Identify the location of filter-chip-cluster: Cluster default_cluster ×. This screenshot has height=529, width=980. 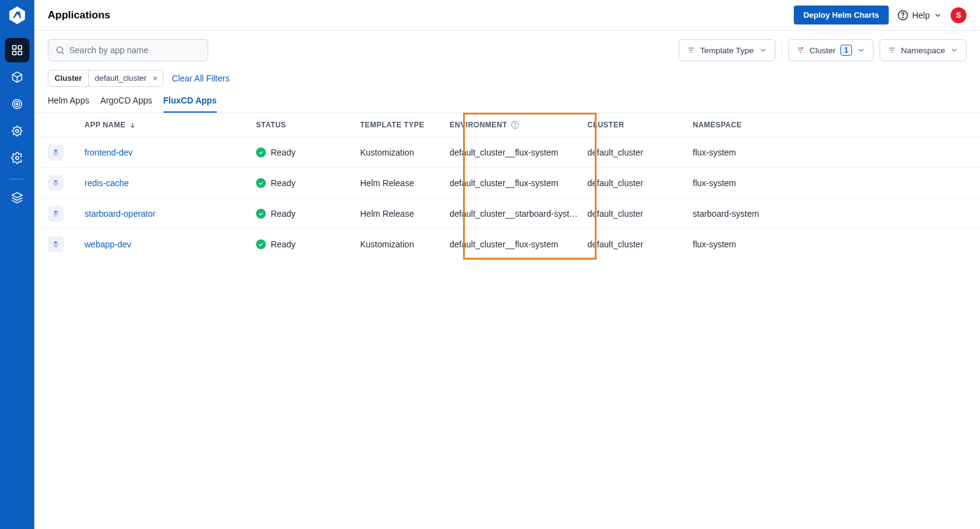
(105, 78).